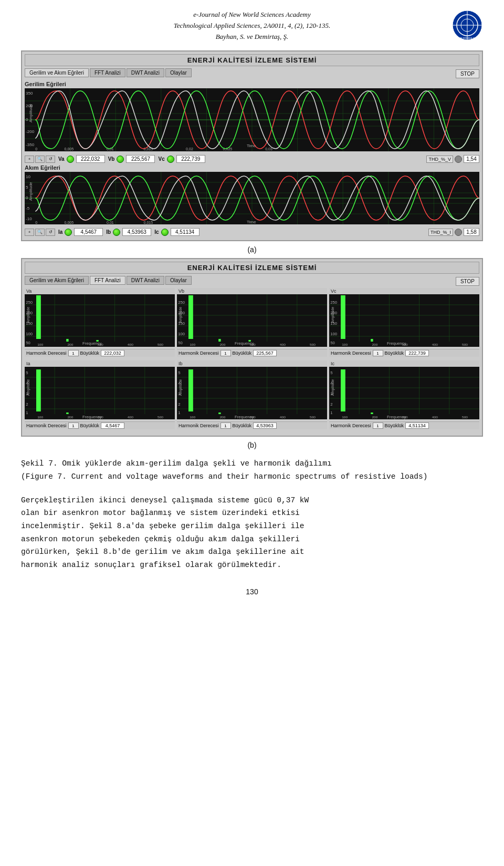 This screenshot has width=504, height=866. Describe the element at coordinates (252, 291) in the screenshot. I see `vb-fft-header: Vb` at that location.